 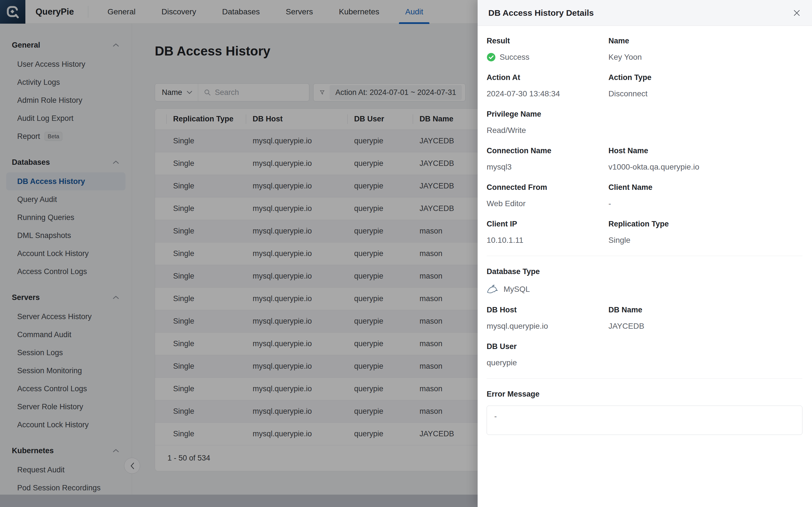 I want to click on success-check-icon, so click(x=491, y=57).